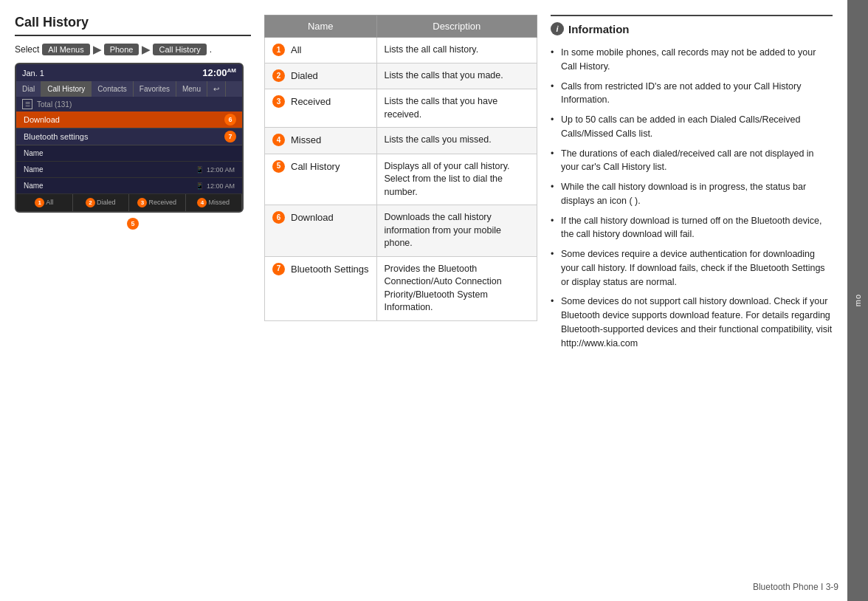 This screenshot has height=601, width=868. What do you see at coordinates (456, 179) in the screenshot?
I see `table-cell-desc-5: Displays all of your call history. Selec…` at bounding box center [456, 179].